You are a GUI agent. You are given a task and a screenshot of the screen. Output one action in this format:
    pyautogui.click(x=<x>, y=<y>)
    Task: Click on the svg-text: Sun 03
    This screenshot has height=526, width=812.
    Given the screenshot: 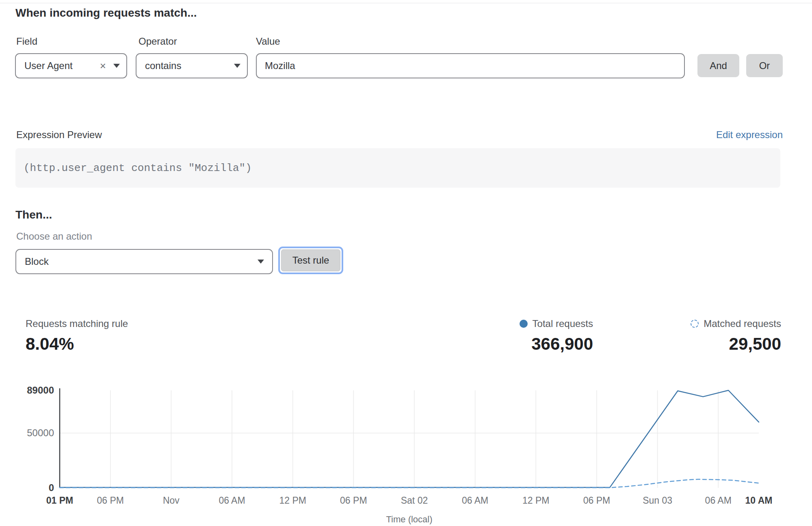 What is the action you would take?
    pyautogui.click(x=657, y=500)
    